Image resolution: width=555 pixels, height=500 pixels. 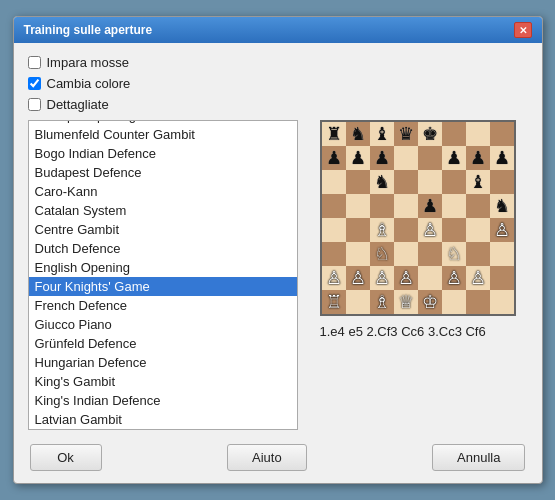 I want to click on chess-cell: ♚, so click(x=430, y=134).